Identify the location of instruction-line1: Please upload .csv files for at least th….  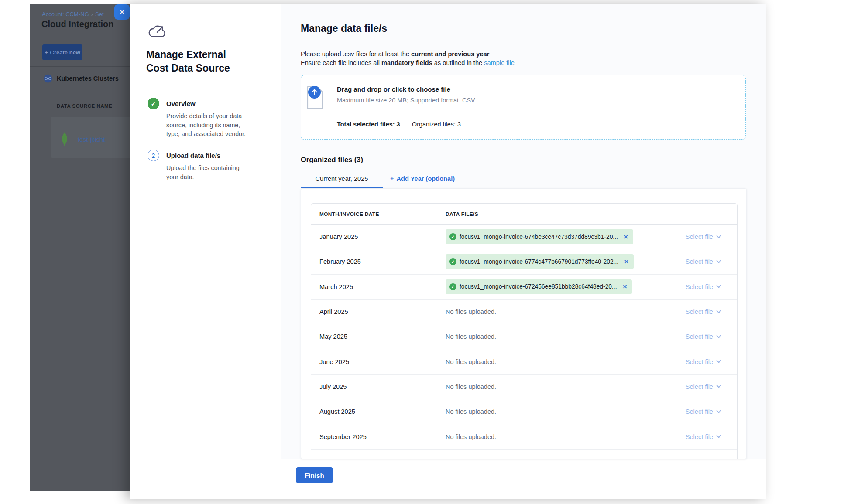
(408, 54).